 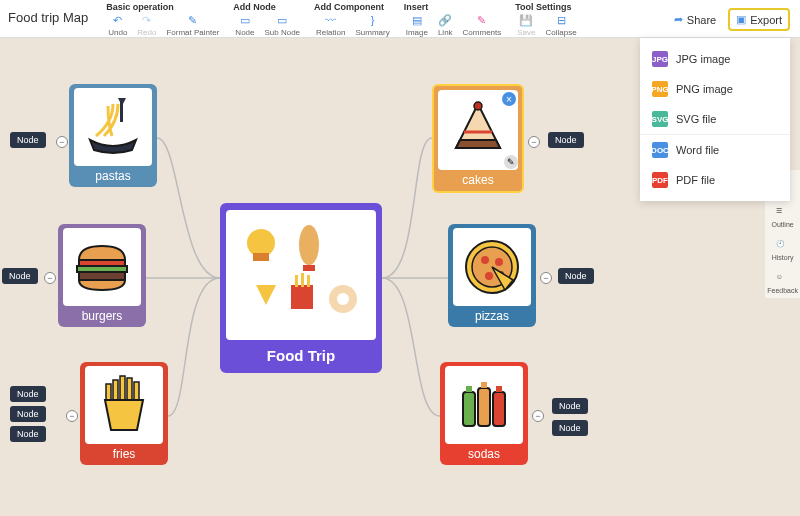 I want to click on image-icon: ▤, so click(x=417, y=20).